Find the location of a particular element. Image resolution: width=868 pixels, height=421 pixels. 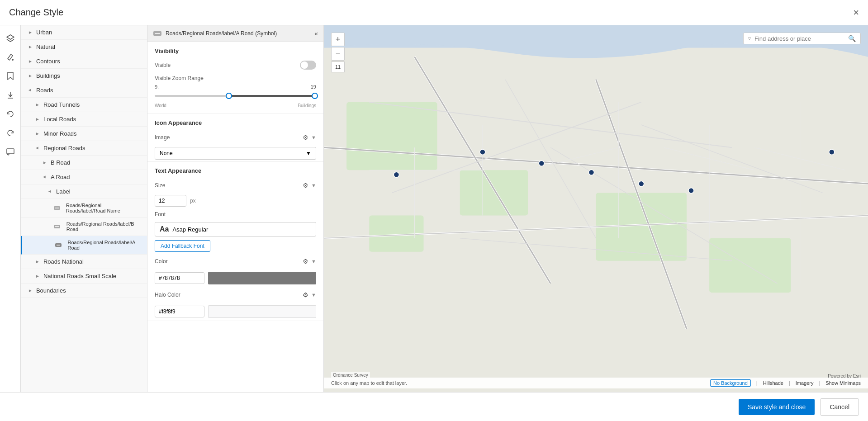

style-panel-icon is located at coordinates (157, 33).